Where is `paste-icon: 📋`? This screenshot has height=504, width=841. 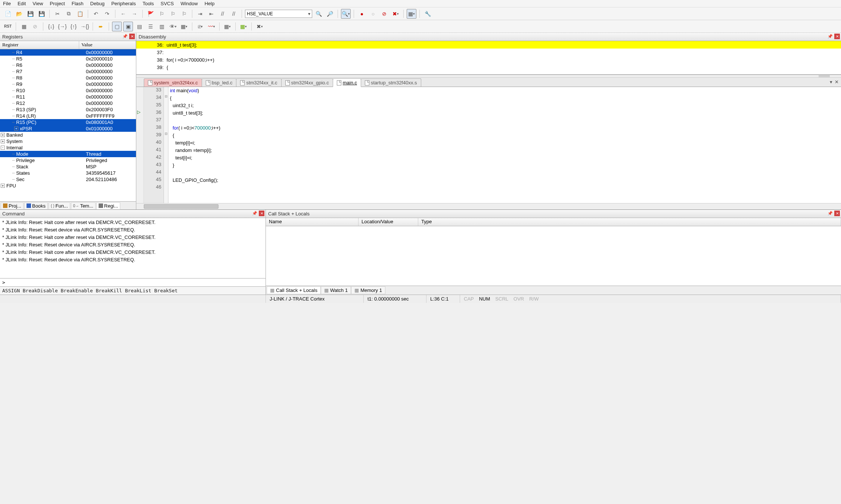 paste-icon: 📋 is located at coordinates (80, 14).